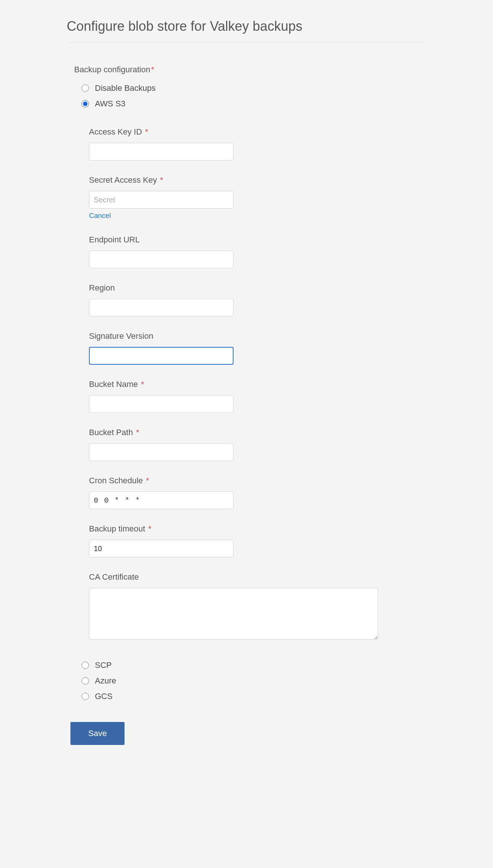  I want to click on cron-schedule-input, so click(161, 500).